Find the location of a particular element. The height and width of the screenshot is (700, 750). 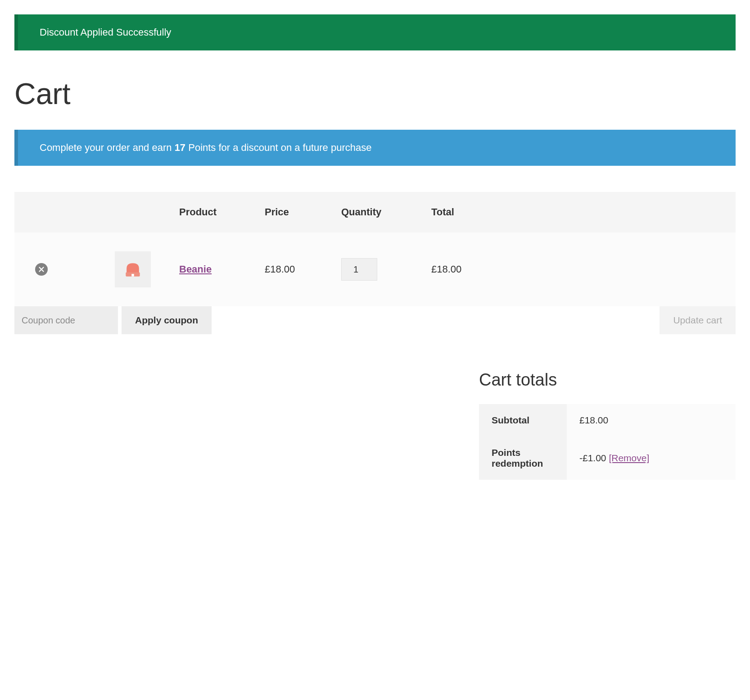

apply-coupon-button: Apply coupon is located at coordinates (167, 320).